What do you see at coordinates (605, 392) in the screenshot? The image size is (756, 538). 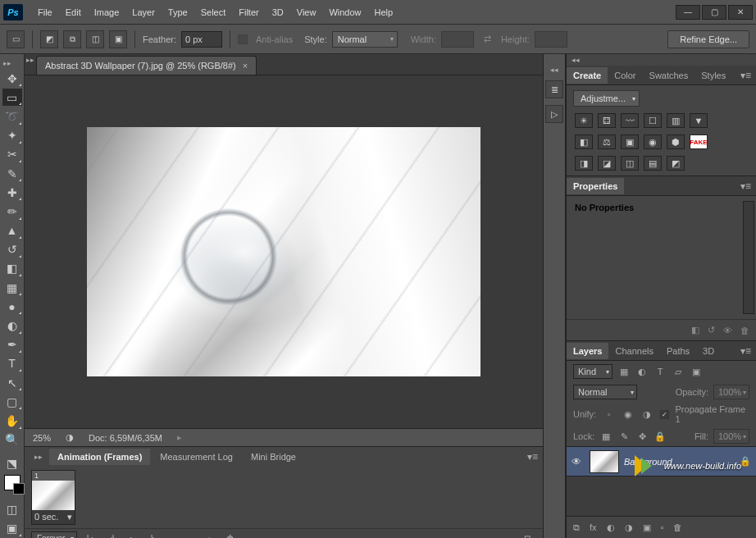 I see `blend-mode-dropdown: Normal` at bounding box center [605, 392].